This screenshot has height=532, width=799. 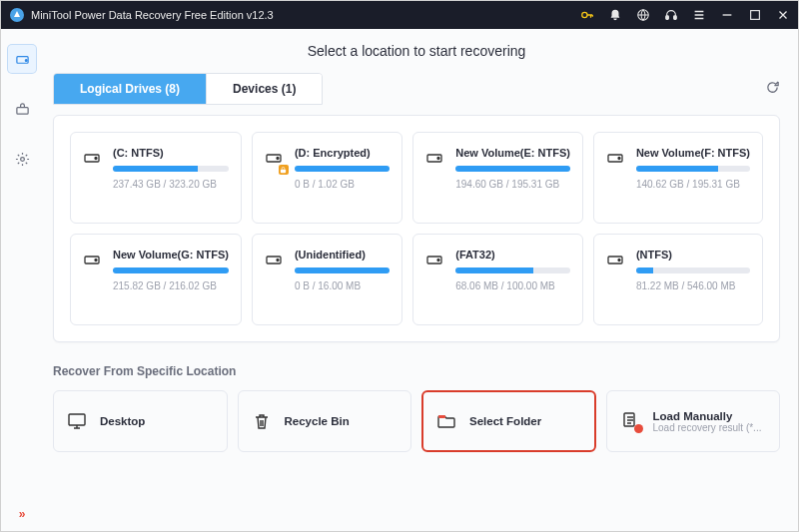 I want to click on load-manually-icon, so click(x=630, y=421).